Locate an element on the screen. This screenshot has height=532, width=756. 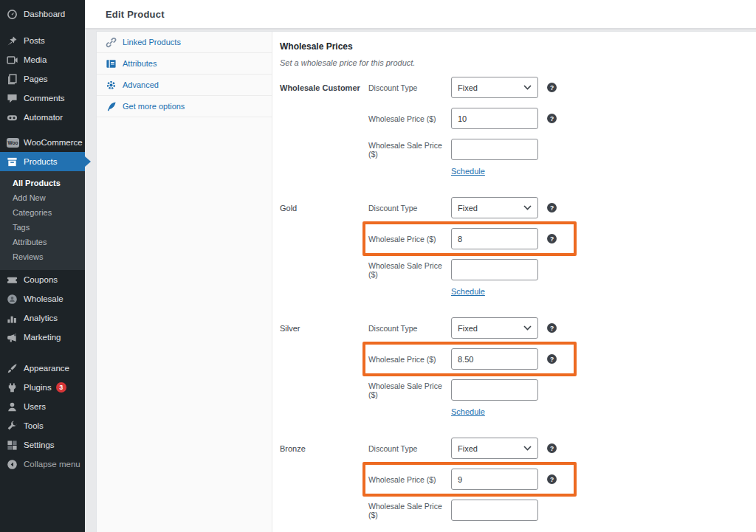
box-icon is located at coordinates (12, 162).